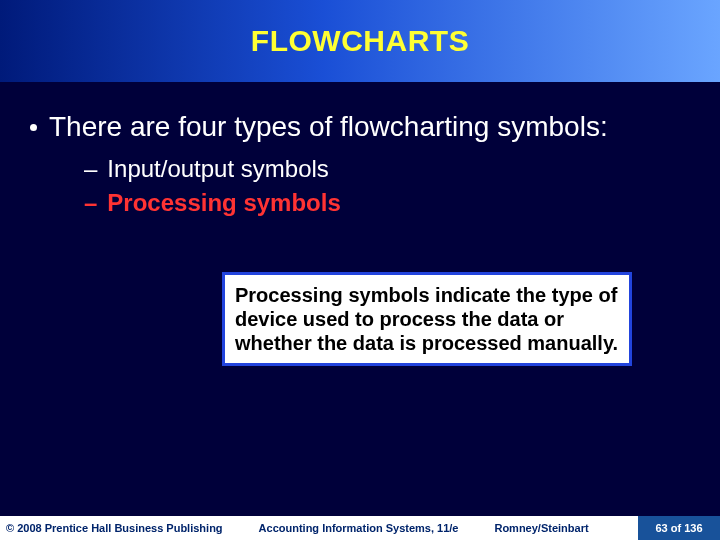 Image resolution: width=720 pixels, height=540 pixels. Describe the element at coordinates (114, 528) in the screenshot. I see `footer-copyright: © 2008 Prentice Hall Business Publishing` at that location.